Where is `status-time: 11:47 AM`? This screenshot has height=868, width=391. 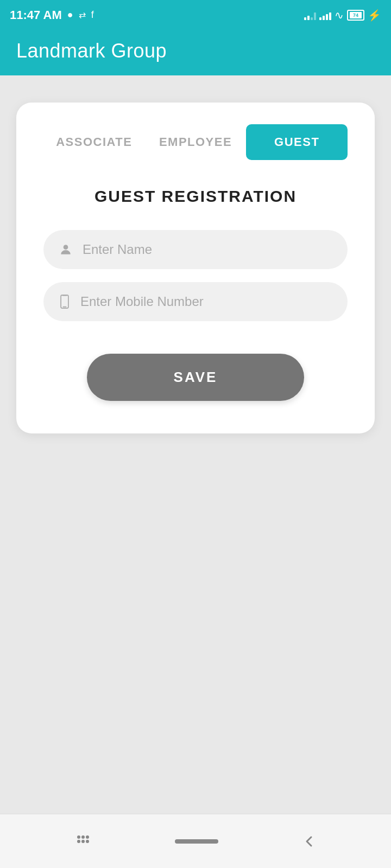 status-time: 11:47 AM is located at coordinates (36, 15).